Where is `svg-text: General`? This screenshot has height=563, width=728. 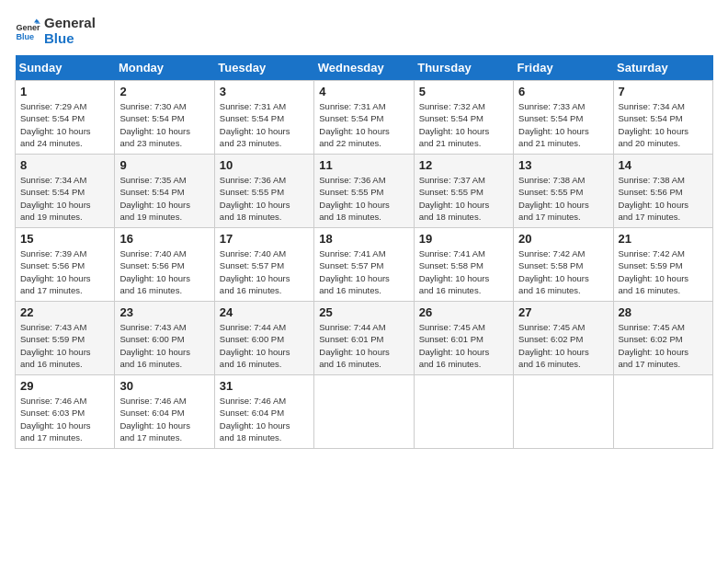 svg-text: General is located at coordinates (28, 28).